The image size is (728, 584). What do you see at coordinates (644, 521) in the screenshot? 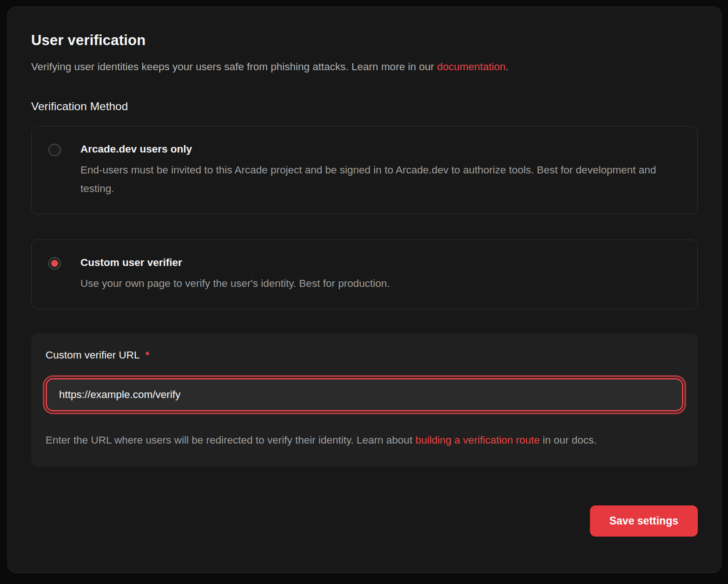
I see `save-settings-button: Save settings` at bounding box center [644, 521].